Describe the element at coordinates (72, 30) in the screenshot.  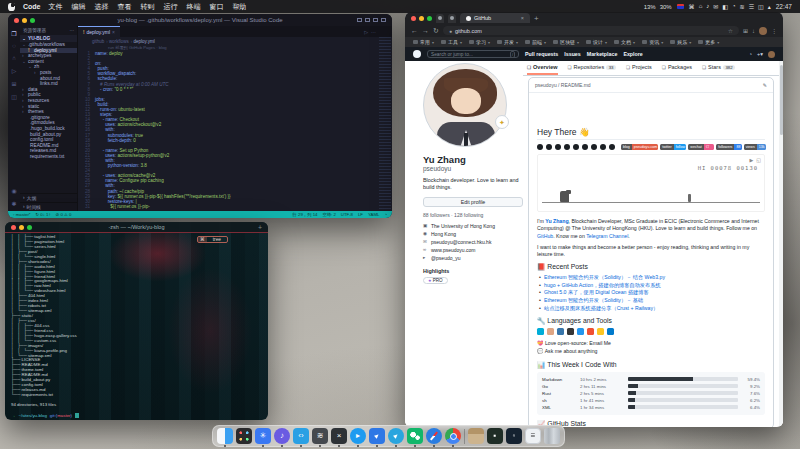
I see `explorer-more-icon: ⋯` at that location.